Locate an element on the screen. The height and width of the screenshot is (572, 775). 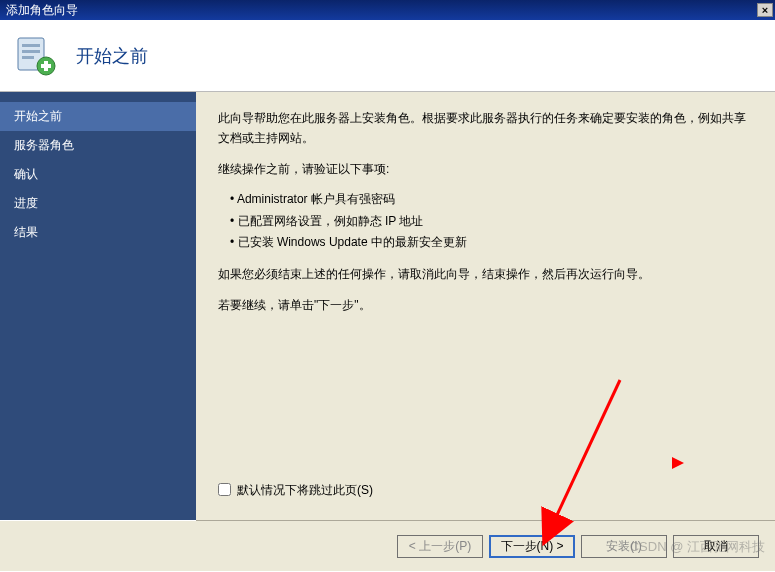
sidebar-item-confirm: 确认 is located at coordinates (98, 174).